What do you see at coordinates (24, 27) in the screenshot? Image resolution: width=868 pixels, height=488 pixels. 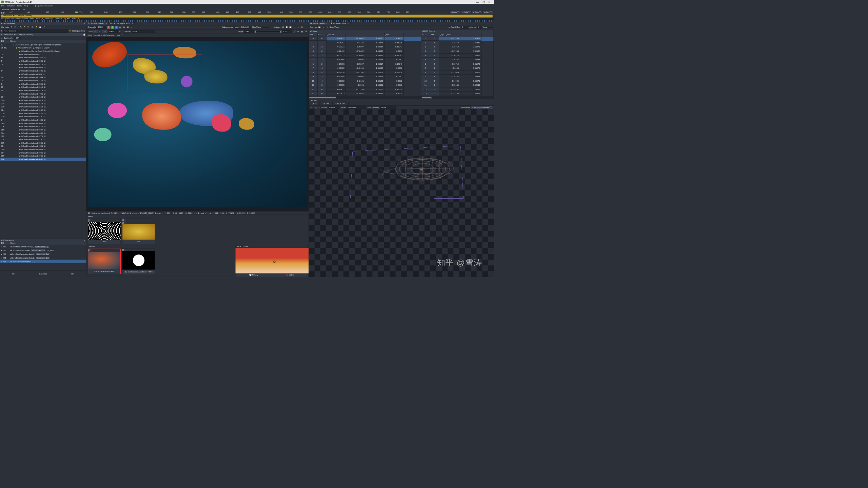 I see `bookmark-icon: ★` at bounding box center [24, 27].